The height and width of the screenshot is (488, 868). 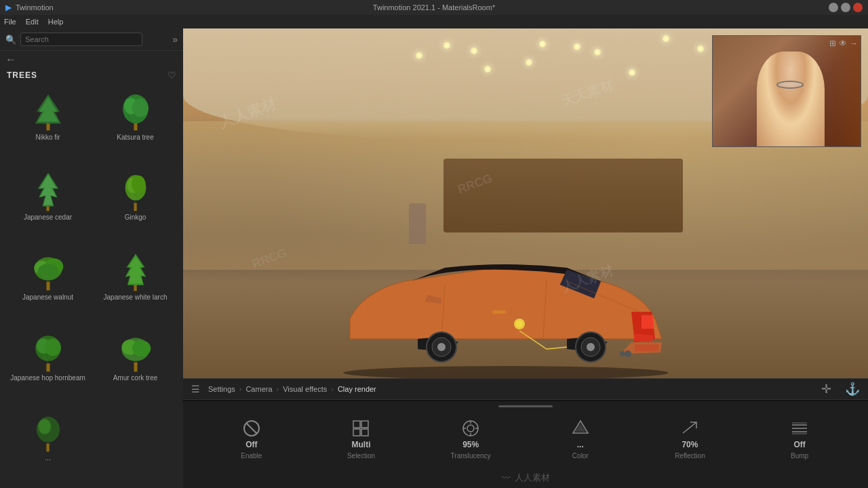 I want to click on tree-icon-japanese-white-larch, so click(x=136, y=272).